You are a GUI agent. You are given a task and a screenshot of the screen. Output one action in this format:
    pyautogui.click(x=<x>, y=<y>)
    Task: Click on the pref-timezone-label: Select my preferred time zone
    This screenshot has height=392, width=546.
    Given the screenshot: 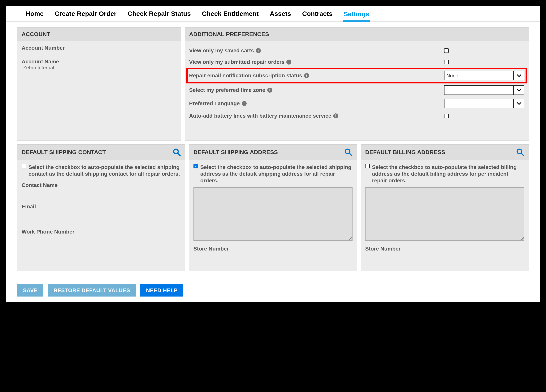 What is the action you would take?
    pyautogui.click(x=227, y=90)
    